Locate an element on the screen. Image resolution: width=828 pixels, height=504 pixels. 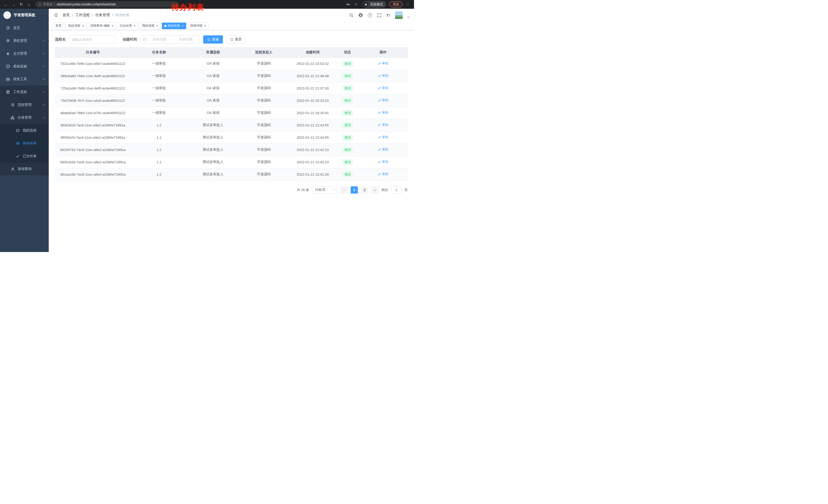
avatar-caret-icon is located at coordinates (409, 16).